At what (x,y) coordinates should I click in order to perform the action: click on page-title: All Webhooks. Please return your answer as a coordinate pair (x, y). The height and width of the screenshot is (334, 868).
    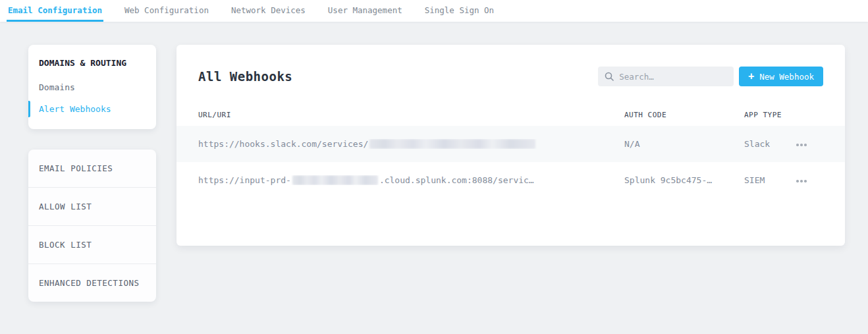
    Looking at the image, I should click on (245, 76).